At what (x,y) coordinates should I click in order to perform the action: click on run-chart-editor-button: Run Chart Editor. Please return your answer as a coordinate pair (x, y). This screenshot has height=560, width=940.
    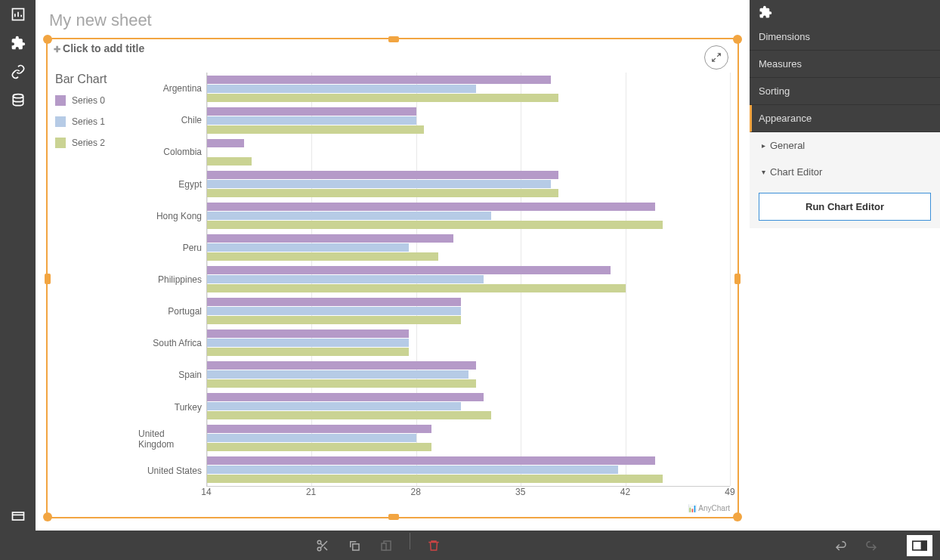
    Looking at the image, I should click on (845, 207).